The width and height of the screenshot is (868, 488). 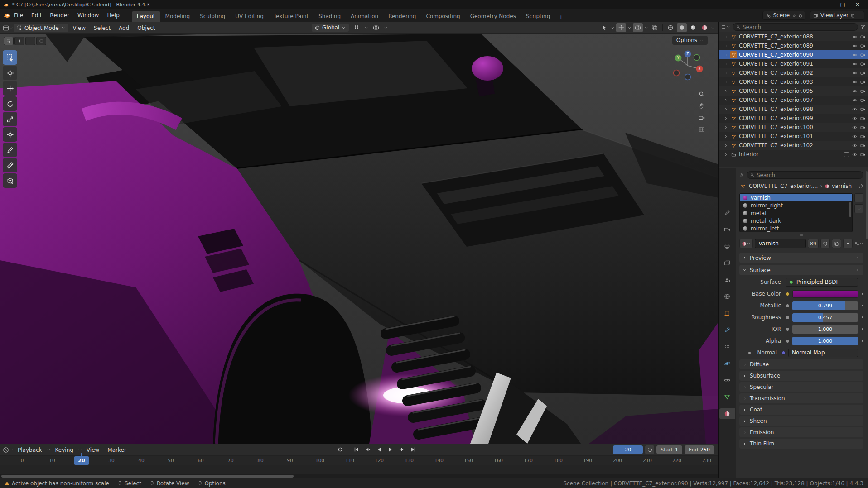 I want to click on surface-shader-dropdown: Principled BSDF, so click(x=822, y=282).